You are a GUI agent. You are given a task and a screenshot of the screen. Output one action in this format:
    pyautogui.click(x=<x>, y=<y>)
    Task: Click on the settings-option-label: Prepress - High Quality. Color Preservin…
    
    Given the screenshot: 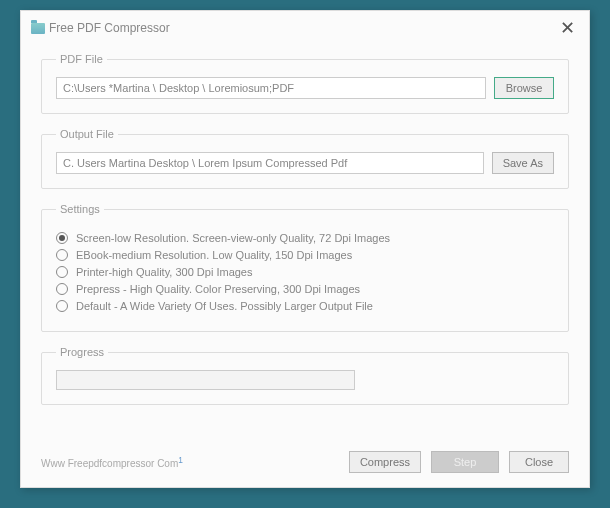 What is the action you would take?
    pyautogui.click(x=218, y=289)
    